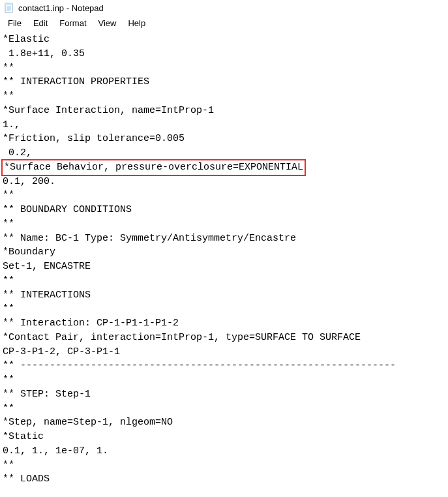 The width and height of the screenshot is (448, 497). What do you see at coordinates (224, 295) in the screenshot?
I see `editor-line: ** INTERACTIONS` at bounding box center [224, 295].